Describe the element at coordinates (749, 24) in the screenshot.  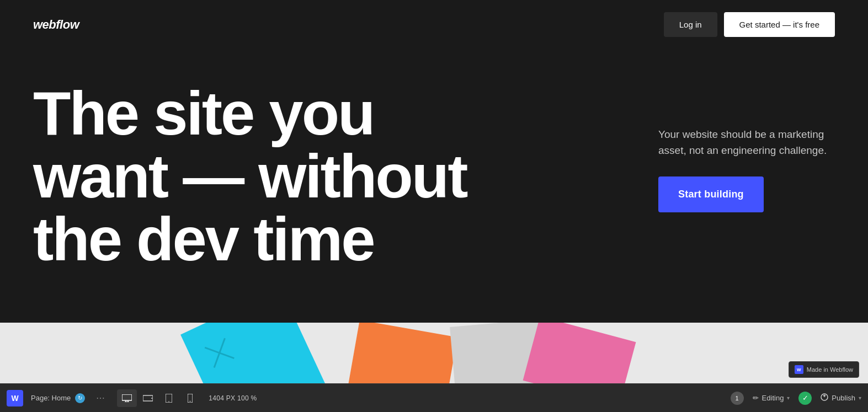
I see `header-actions: Log in Get started — it's free` at that location.